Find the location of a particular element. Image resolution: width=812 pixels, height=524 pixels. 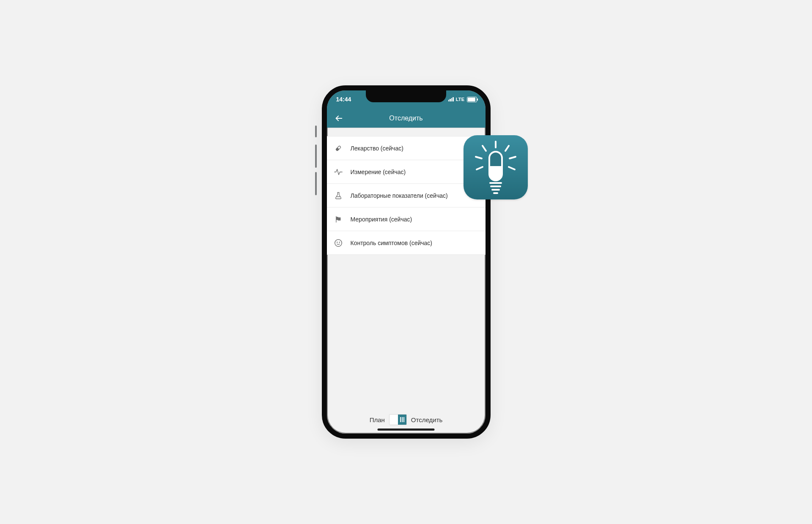

row-lab: Лабораторные показатели (сейчас) is located at coordinates (406, 196).